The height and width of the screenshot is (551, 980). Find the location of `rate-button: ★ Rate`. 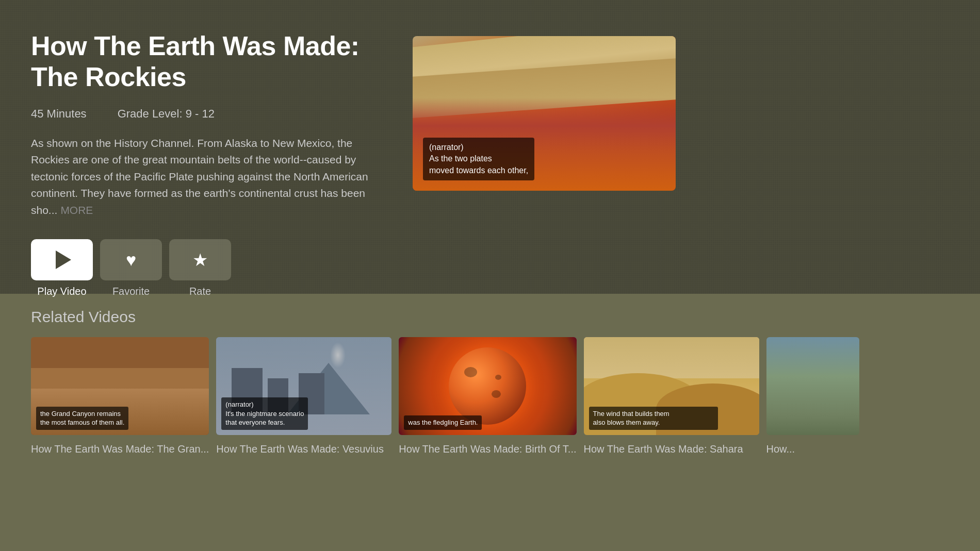

rate-button: ★ Rate is located at coordinates (200, 268).